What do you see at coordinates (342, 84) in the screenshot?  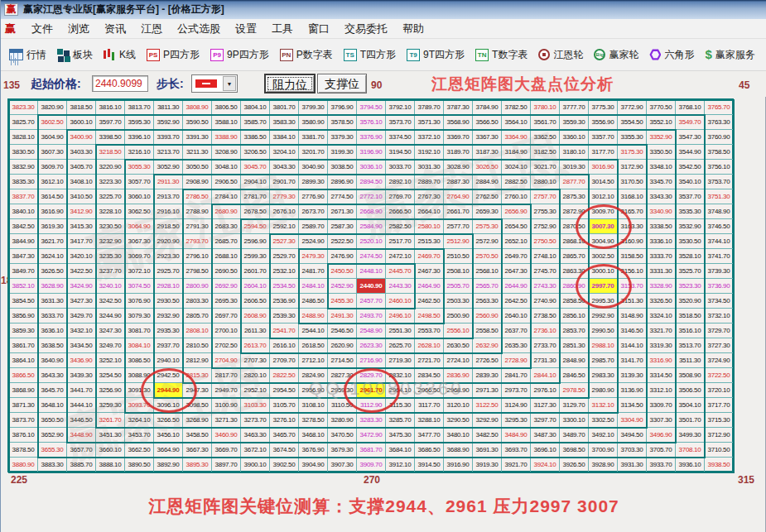 I see `support-button: 支撑位` at bounding box center [342, 84].